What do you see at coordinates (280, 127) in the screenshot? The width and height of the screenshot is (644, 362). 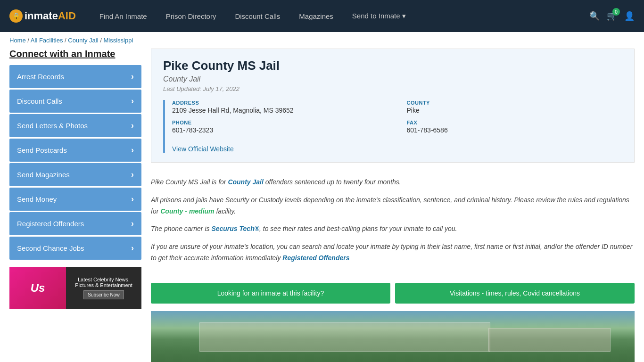 I see `phone-block: PHONE 601-783-2323` at bounding box center [280, 127].